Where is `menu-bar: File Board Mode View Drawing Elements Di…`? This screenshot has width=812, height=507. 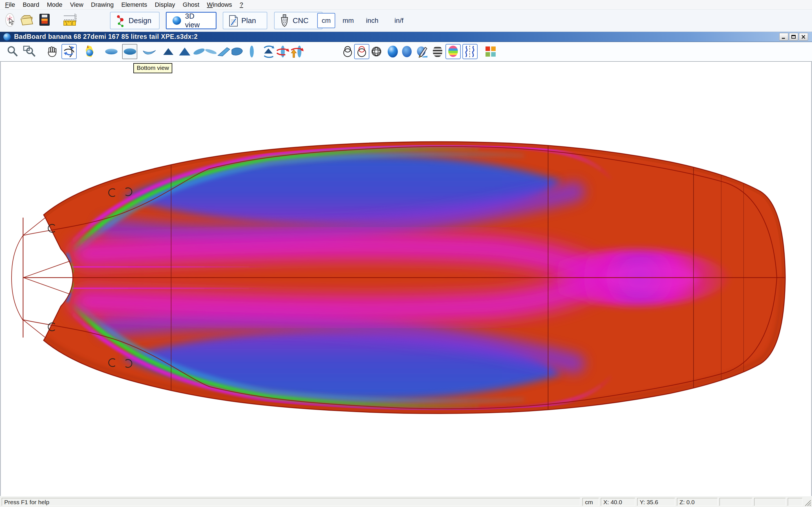
menu-bar: File Board Mode View Drawing Elements Di… is located at coordinates (406, 5).